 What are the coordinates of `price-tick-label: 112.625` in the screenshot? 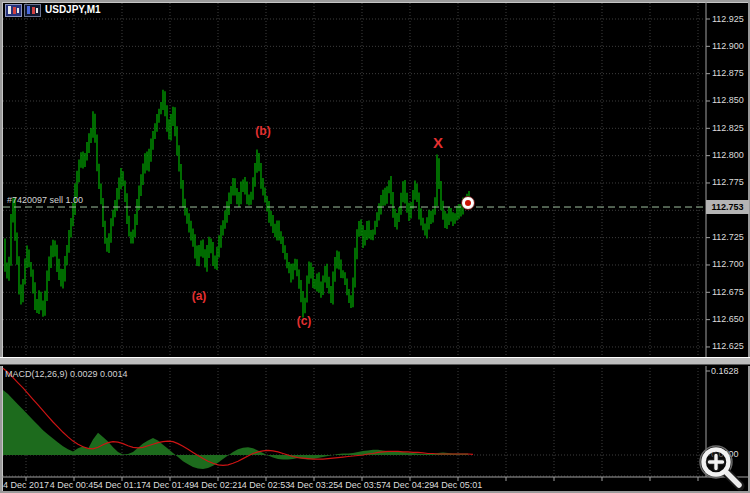 It's located at (728, 346).